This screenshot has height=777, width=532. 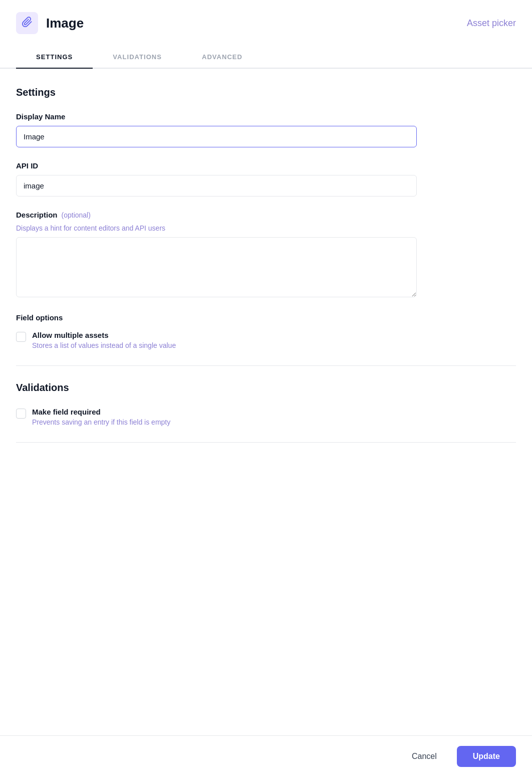 I want to click on field-options-section: Field options Allow multiple assets Stor…, so click(x=266, y=331).